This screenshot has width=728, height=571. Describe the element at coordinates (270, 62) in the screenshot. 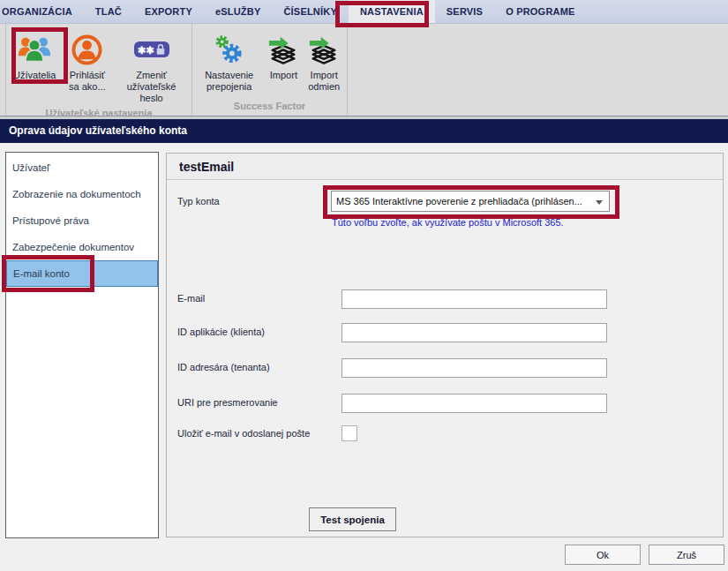

I see `ribbon-group-items: Nastavenie prepojenia Import` at that location.